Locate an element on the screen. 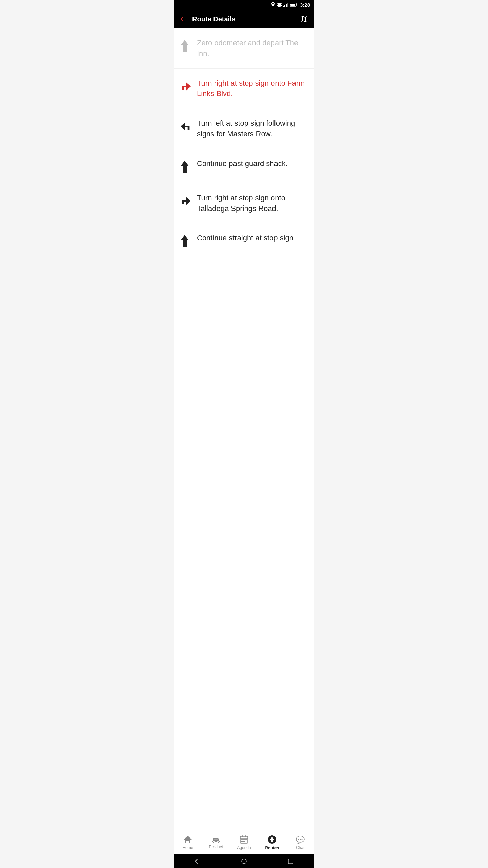  status-icons: 3:28 is located at coordinates (290, 5).